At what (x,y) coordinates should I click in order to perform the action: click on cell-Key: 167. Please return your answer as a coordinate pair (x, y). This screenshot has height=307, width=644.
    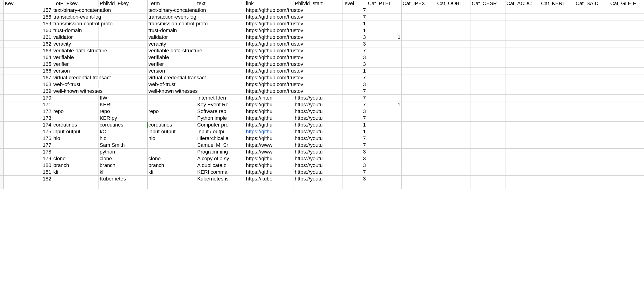
    Looking at the image, I should click on (28, 78).